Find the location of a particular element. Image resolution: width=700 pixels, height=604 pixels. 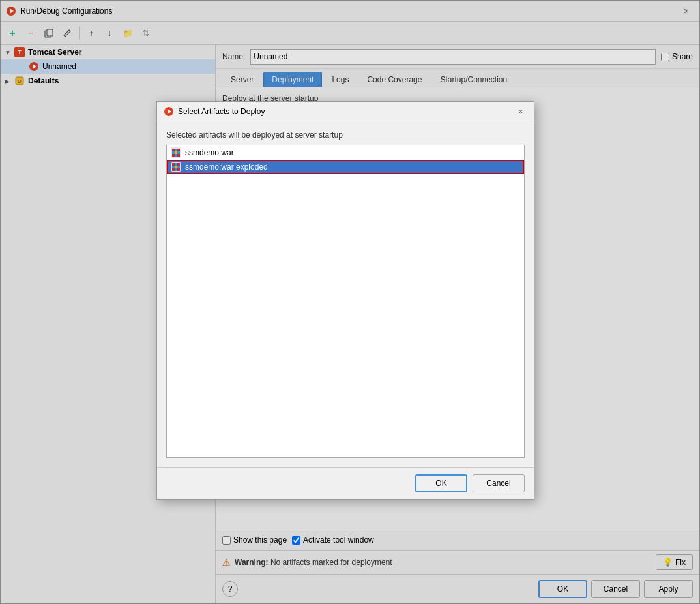

artifact-item-war-exploded: ssmdemo:war exploded is located at coordinates (345, 167).